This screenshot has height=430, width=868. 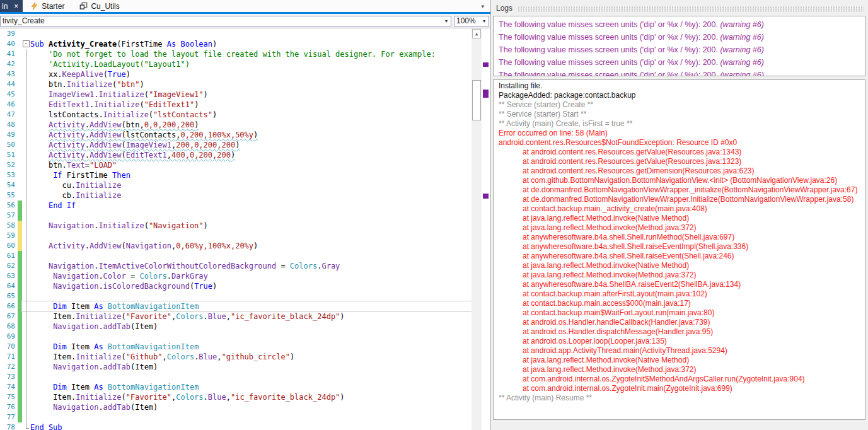 What do you see at coordinates (236, 417) in the screenshot?
I see `code-line: 77` at bounding box center [236, 417].